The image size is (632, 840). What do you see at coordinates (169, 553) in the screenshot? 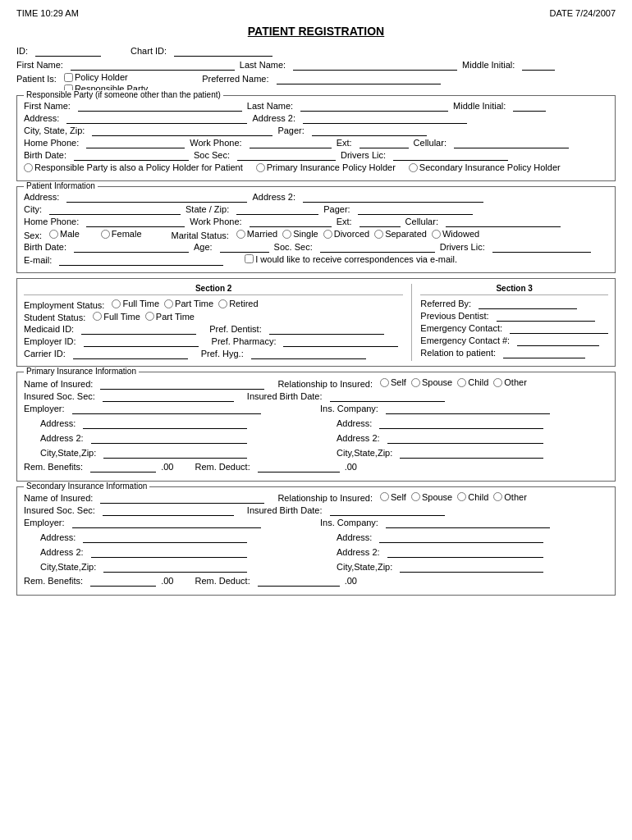
I see `si-address2-l-input` at bounding box center [169, 553].